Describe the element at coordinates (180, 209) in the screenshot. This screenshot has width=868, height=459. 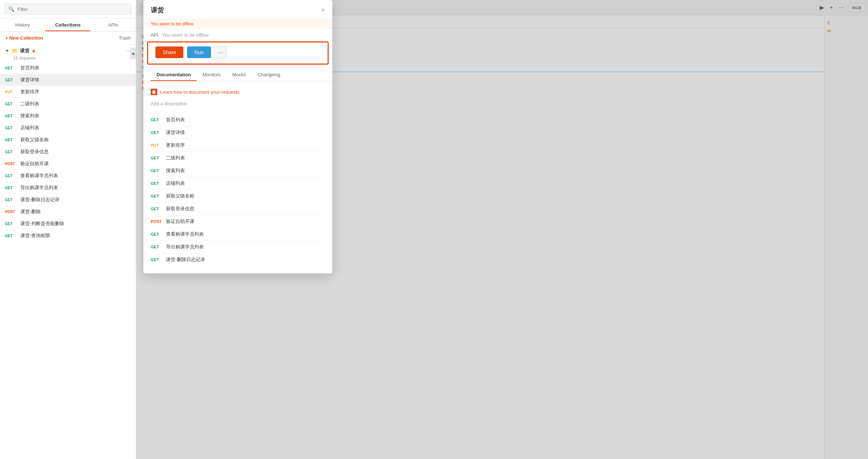
I see `doc-request-name: 获取登录信息` at that location.